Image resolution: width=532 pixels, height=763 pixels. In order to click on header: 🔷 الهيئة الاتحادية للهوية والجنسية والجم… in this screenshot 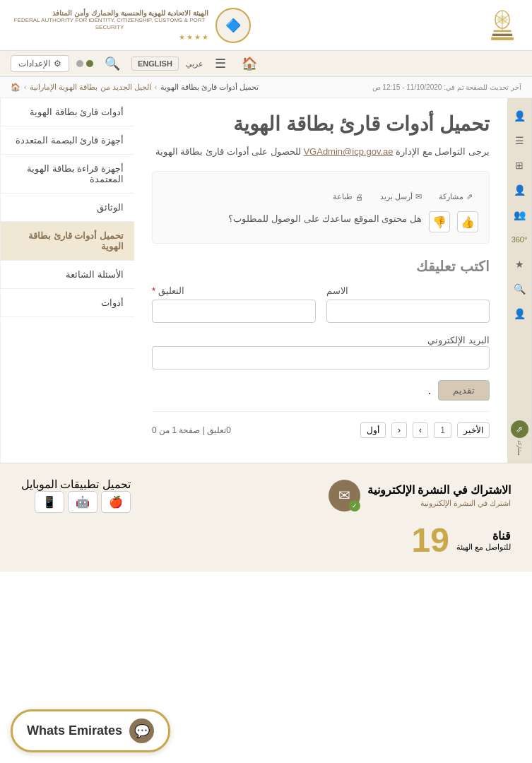, I will do `click(266, 25)`.